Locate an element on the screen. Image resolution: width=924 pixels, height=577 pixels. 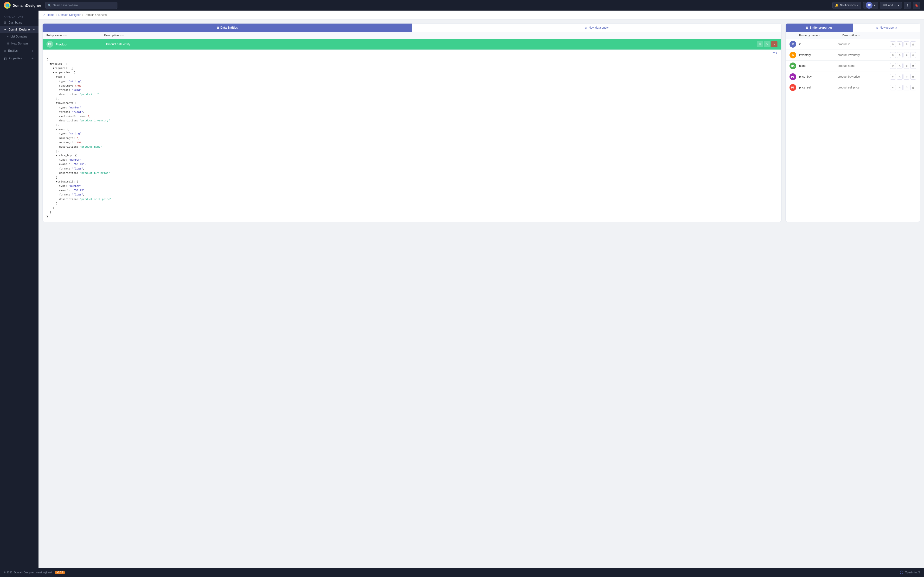
entity-icon: ◈ is located at coordinates (5, 51).